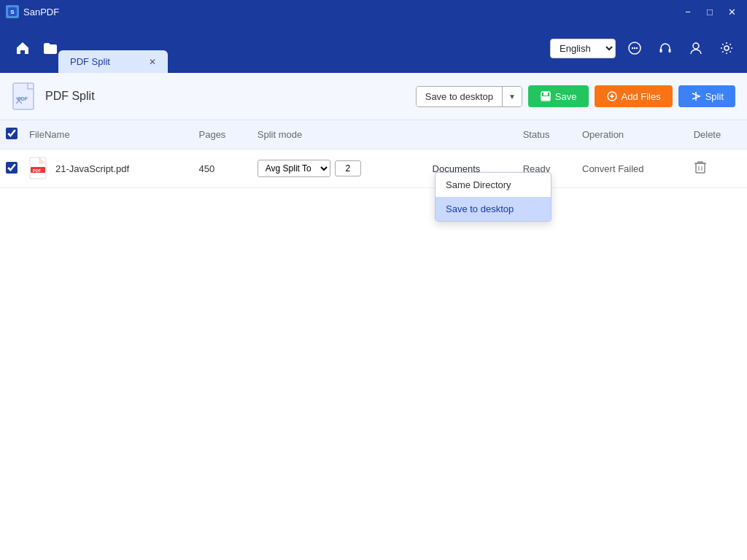  What do you see at coordinates (632, 169) in the screenshot?
I see `row-operation-cell: Convert Failed` at bounding box center [632, 169].